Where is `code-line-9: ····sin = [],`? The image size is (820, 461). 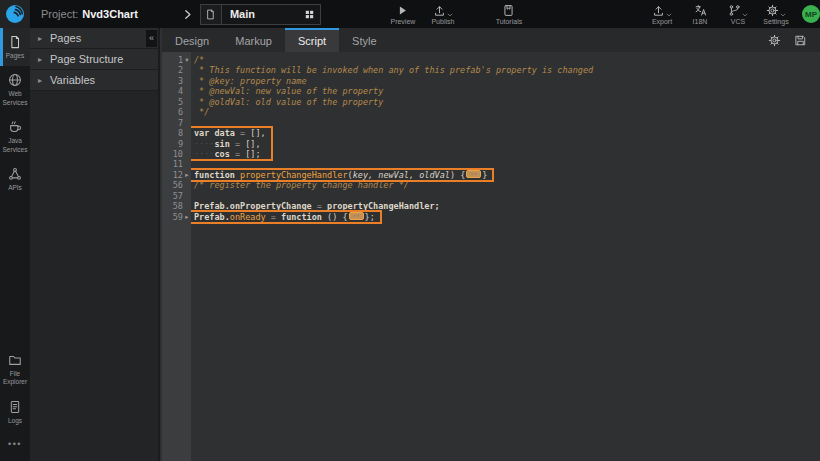
code-line-9: ····sin = [], is located at coordinates (228, 144).